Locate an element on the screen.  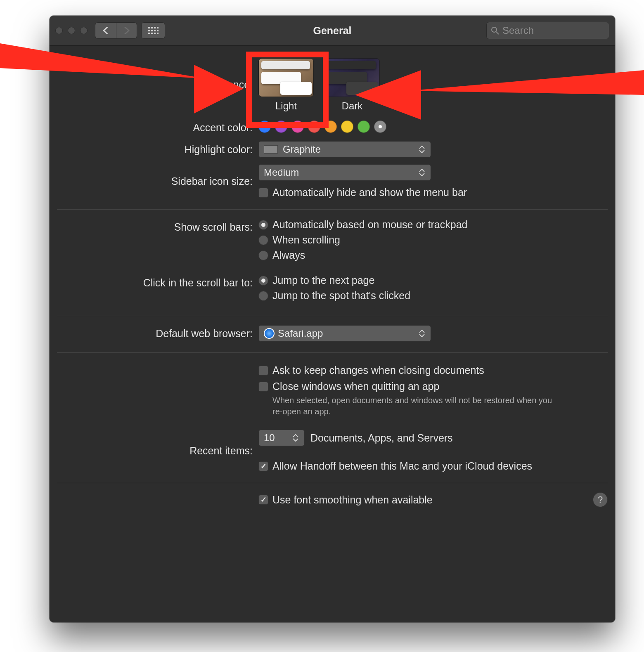
font-smoothing-label: Use font smoothing when available is located at coordinates (353, 500).